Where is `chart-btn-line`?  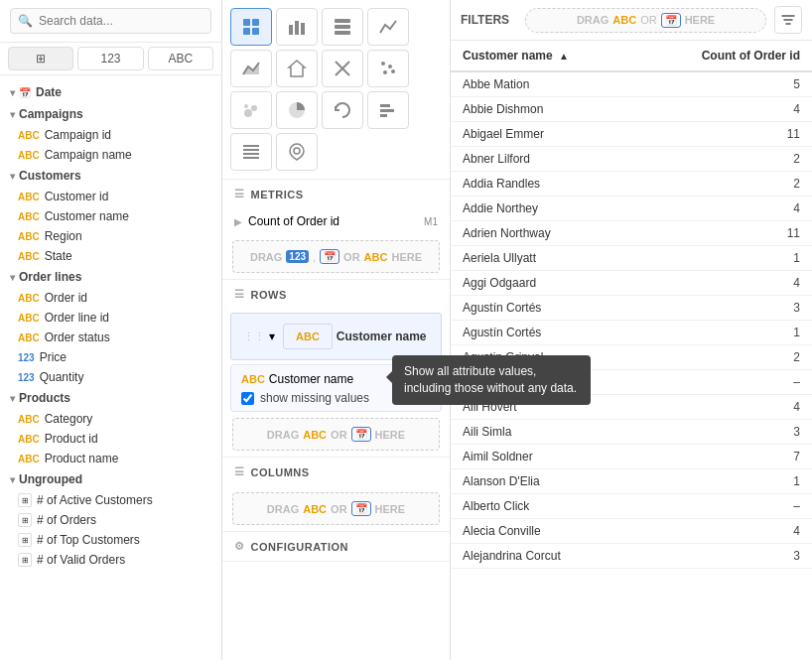
chart-btn-line is located at coordinates (388, 27).